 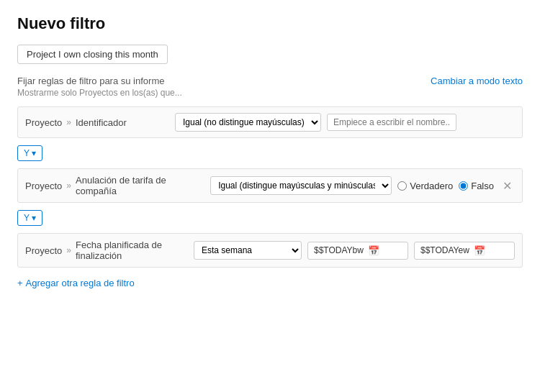 What do you see at coordinates (270, 218) in the screenshot?
I see `logic-row-2: Y ▾` at bounding box center [270, 218].